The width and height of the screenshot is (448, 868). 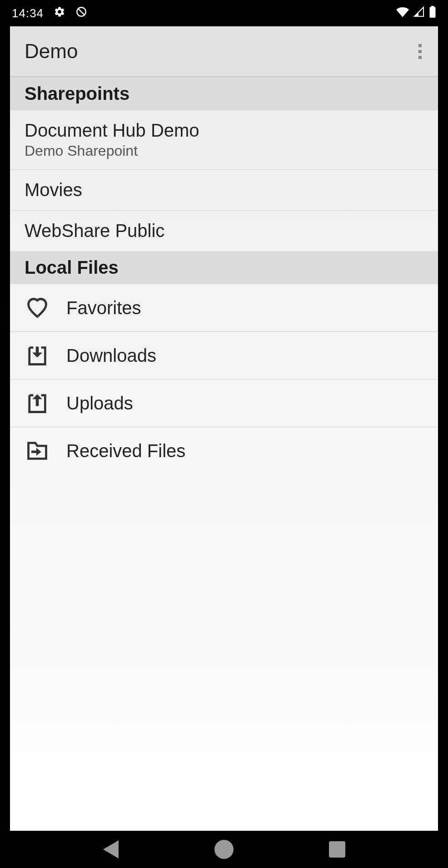 What do you see at coordinates (224, 403) in the screenshot?
I see `local-item-uploads: Uploads` at bounding box center [224, 403].